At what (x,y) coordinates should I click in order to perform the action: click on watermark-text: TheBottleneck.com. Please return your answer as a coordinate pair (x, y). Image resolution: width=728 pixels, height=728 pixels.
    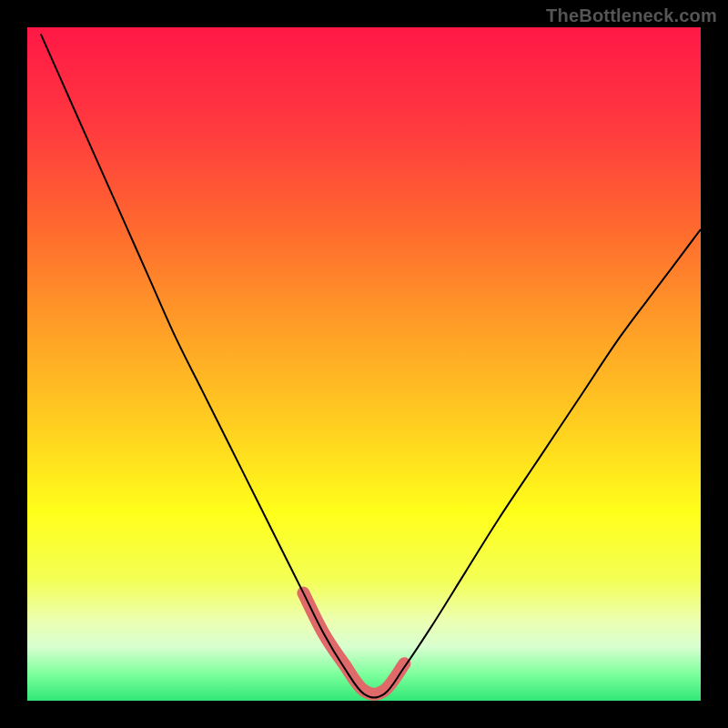
    Looking at the image, I should click on (632, 16).